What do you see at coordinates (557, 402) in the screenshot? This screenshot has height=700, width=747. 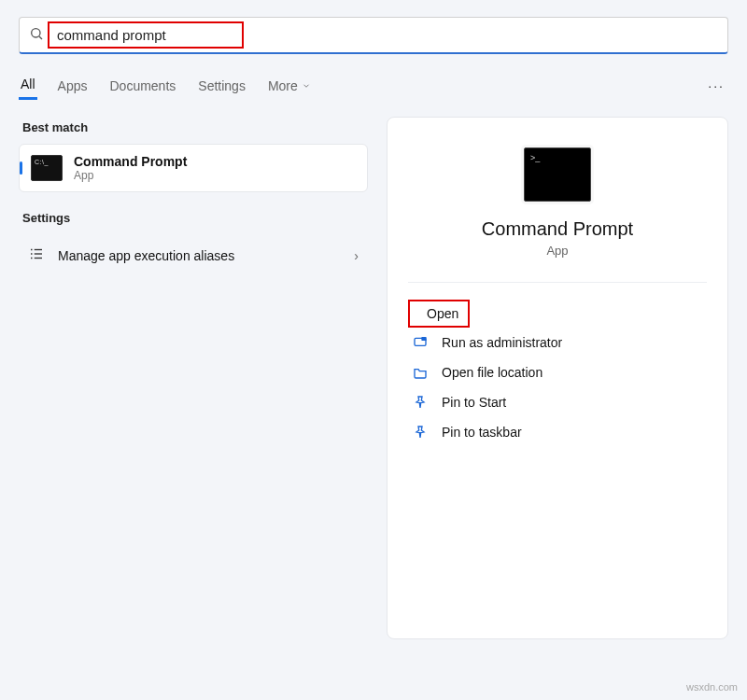 I see `action-pin-to-start: Pin to Start` at bounding box center [557, 402].